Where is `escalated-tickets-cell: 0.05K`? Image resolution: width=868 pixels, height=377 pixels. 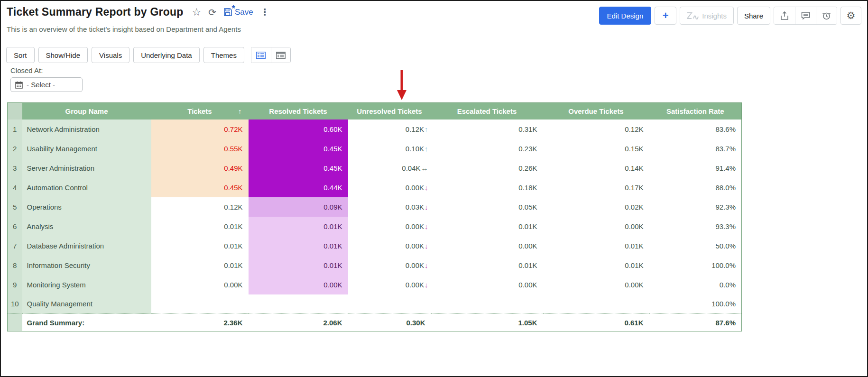 escalated-tickets-cell: 0.05K is located at coordinates (487, 207).